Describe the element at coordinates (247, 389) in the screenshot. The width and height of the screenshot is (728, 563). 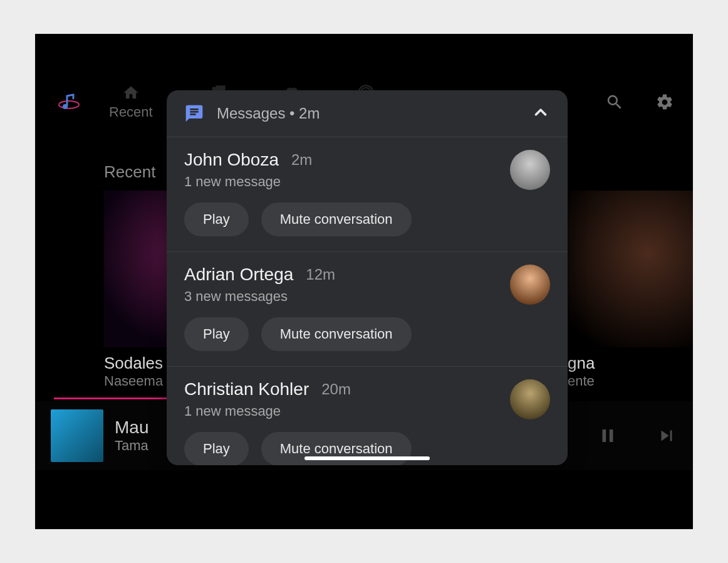
I see `message-sender: Christian Kohler` at that location.